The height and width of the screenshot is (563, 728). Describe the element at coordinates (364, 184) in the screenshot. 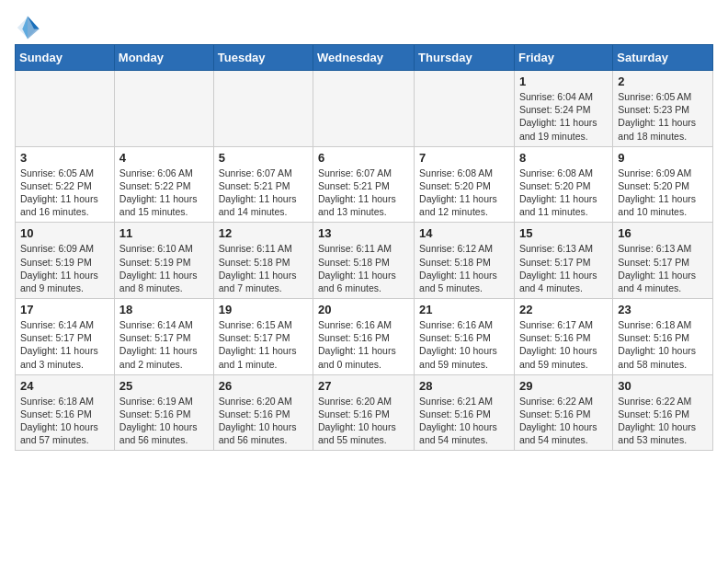

I see `day-cell: 6Sunrise: 6:07 AMSunset: 5:21 PMDaylight…` at that location.